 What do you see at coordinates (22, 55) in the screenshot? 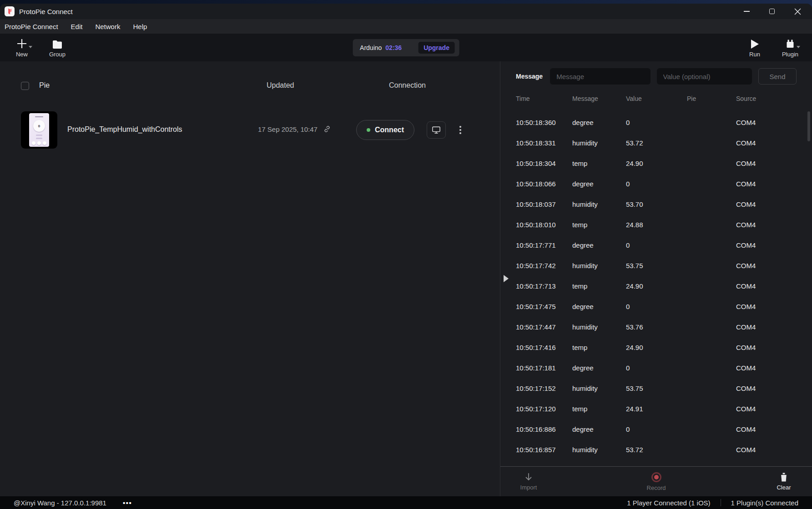
I see `new-label: New` at bounding box center [22, 55].